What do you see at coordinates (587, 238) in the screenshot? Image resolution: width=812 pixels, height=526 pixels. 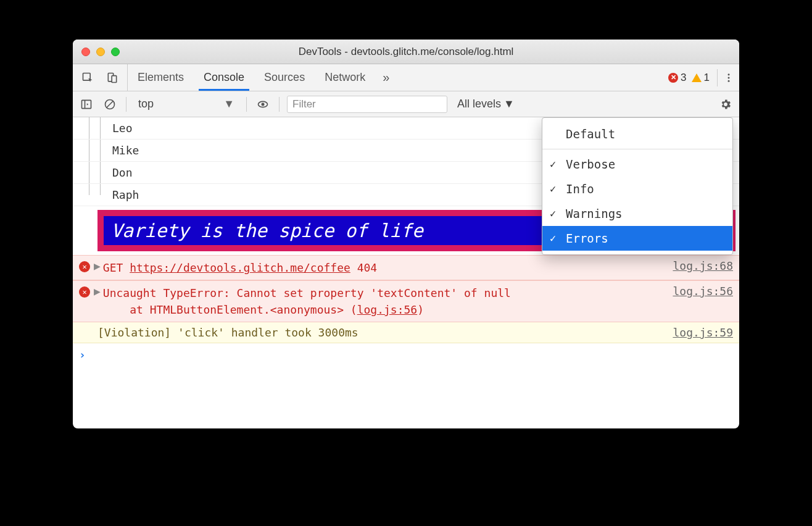 I see `option-label: Errors` at bounding box center [587, 238].